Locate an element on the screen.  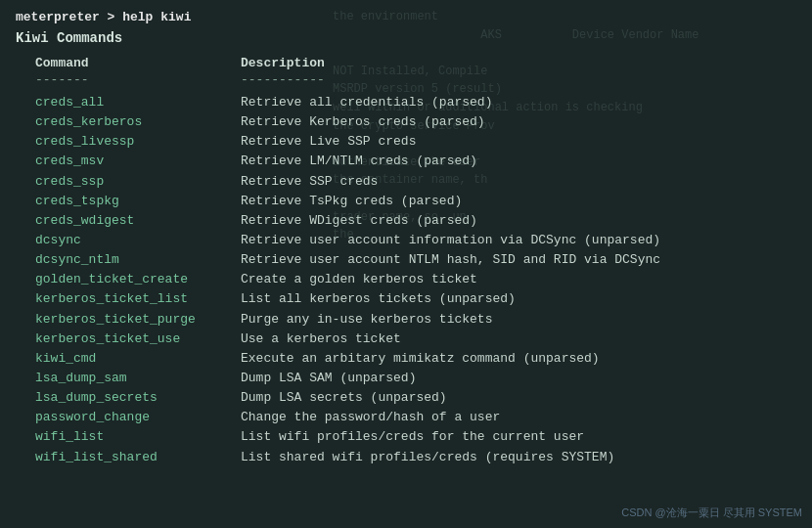
cmd-desc: Retrieve user account information via DC… is located at coordinates (450, 241).